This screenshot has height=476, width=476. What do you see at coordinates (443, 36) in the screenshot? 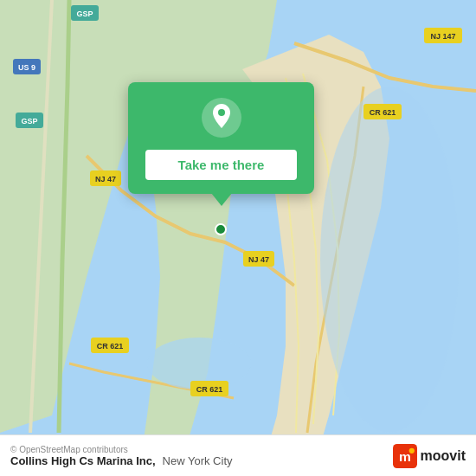
I see `road-label-nj147: NJ 147` at bounding box center [443, 36].